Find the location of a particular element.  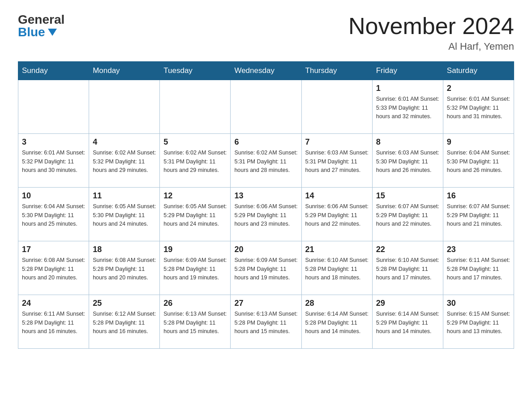

calendar-cell: 24Sunrise: 6:11 AM Sunset: 5:28 PM Dayli… is located at coordinates (54, 322).